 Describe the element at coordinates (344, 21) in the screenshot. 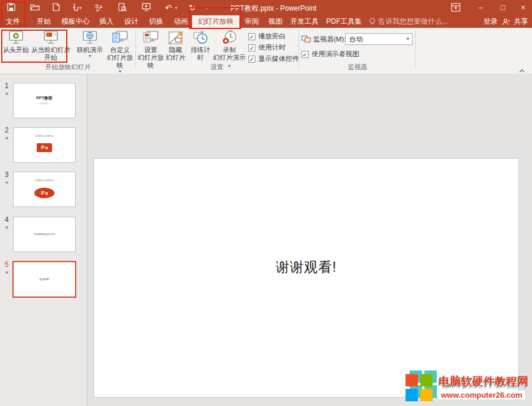

I see `tab-pdf-tools: PDF工具集` at that location.